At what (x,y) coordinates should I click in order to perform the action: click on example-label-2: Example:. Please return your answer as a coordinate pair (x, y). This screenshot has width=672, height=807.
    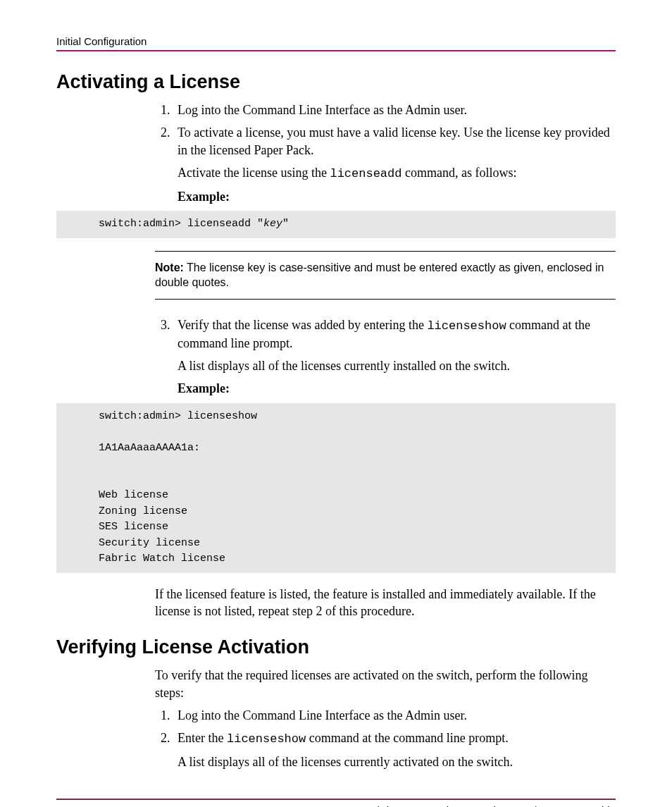
    Looking at the image, I should click on (397, 388).